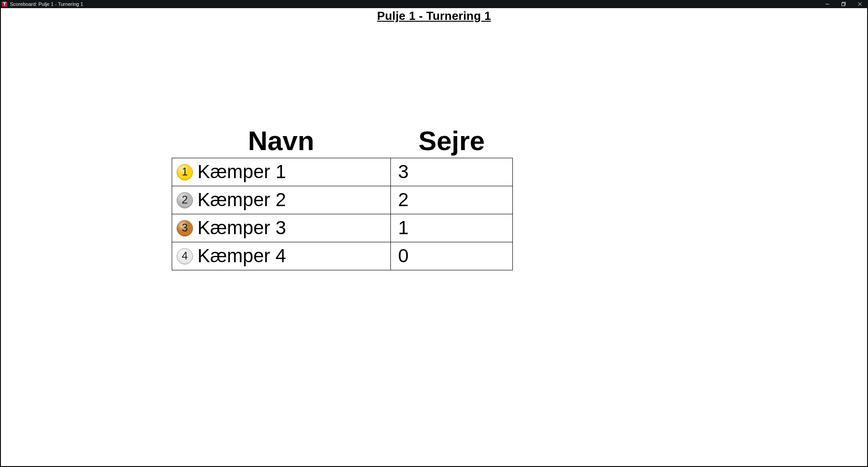  What do you see at coordinates (42, 4) in the screenshot?
I see `titlebar-left: Scoreboard: Pulje 1 - Turnering 1` at bounding box center [42, 4].